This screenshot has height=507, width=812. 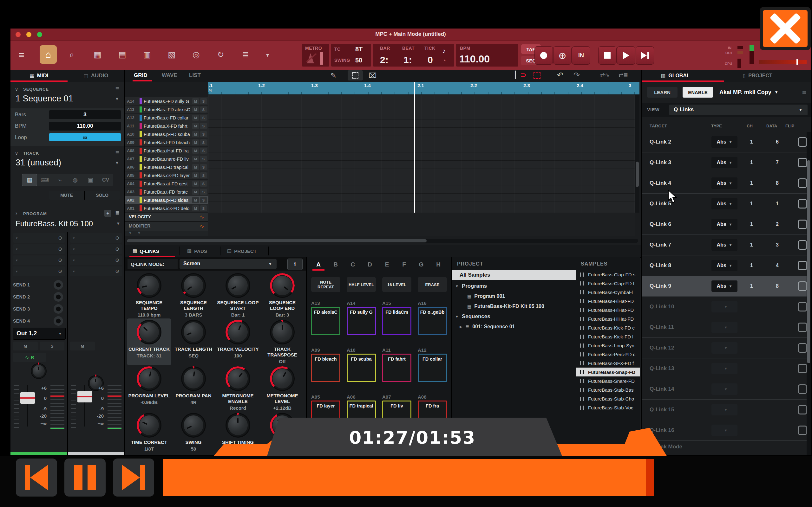 I want to click on bank-tab: E, so click(x=387, y=266).